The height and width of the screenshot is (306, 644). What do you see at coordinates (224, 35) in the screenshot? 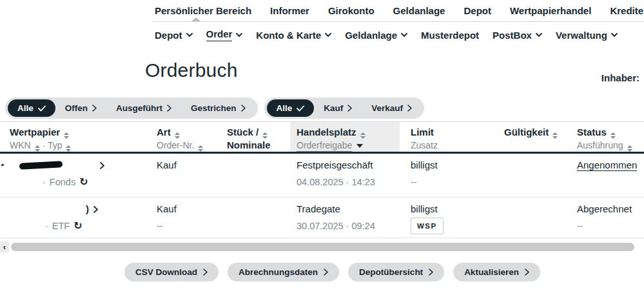
I see `subnav-order: Order` at bounding box center [224, 35].